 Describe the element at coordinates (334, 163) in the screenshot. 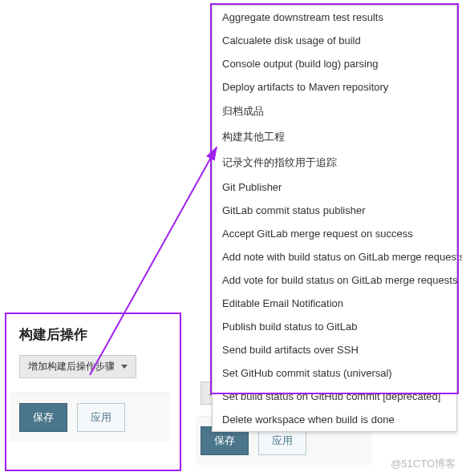

I see `menu-item: 记录文件的指纹用于追踪` at that location.